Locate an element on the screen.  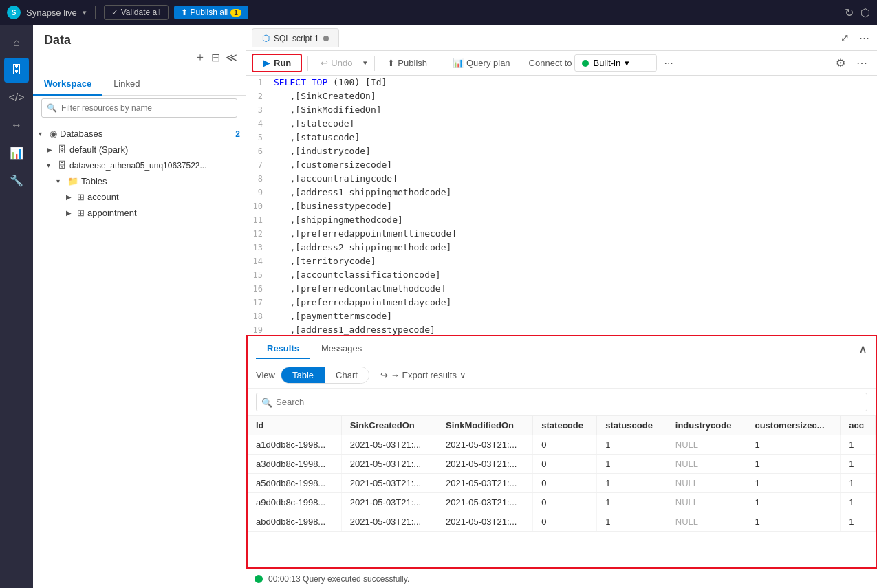
rail-manage-icon: 🔧 is located at coordinates (17, 180).